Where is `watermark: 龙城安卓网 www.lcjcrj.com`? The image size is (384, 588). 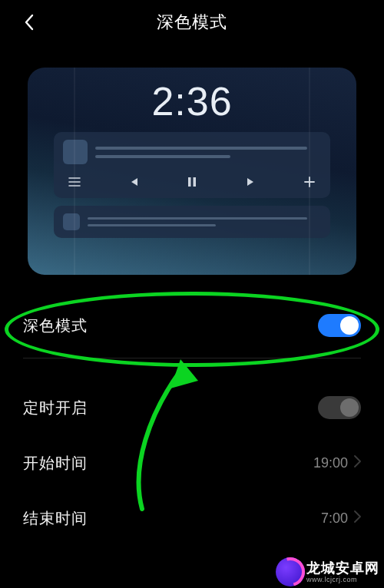
watermark: 龙城安卓网 www.lcjcrj.com is located at coordinates (327, 572).